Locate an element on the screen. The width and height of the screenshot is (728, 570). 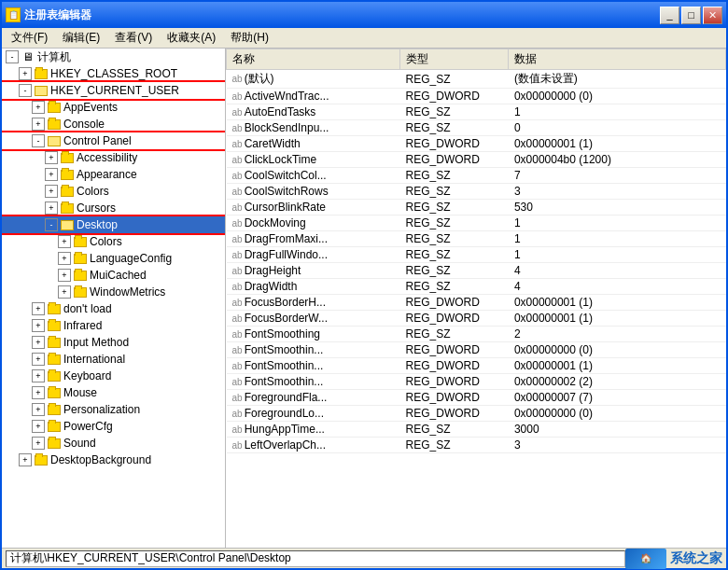
tree-item-desktop: - Desktop is located at coordinates (114, 225).